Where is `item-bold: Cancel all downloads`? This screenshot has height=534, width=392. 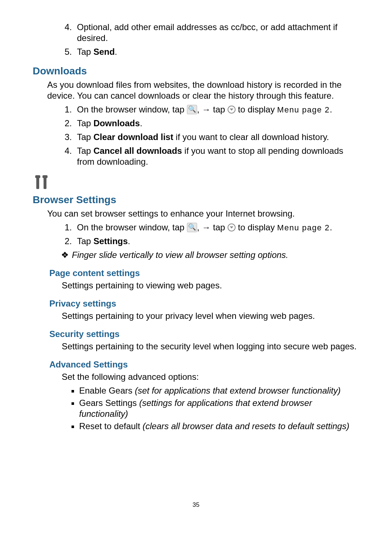
item-bold: Cancel all downloads is located at coordinates (138, 151).